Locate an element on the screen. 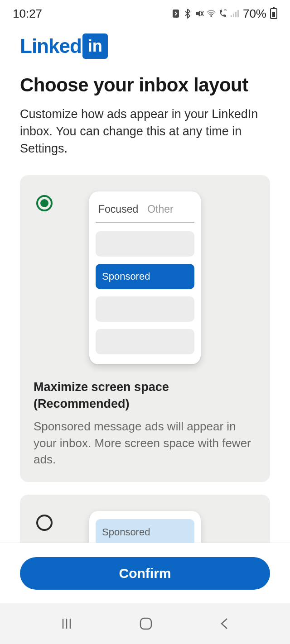 This screenshot has height=644, width=290. page-subtitle: Customize how ads appear in your LinkedI… is located at coordinates (145, 131).